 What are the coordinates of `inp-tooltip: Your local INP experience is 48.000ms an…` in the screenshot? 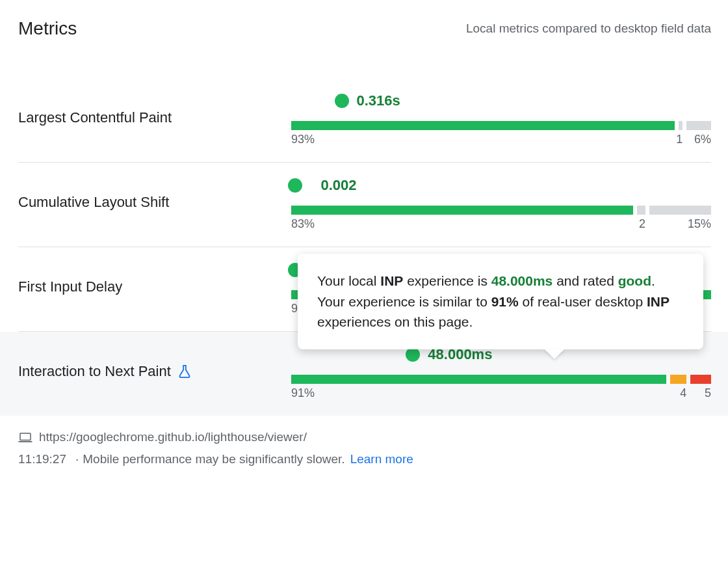 It's located at (500, 302).